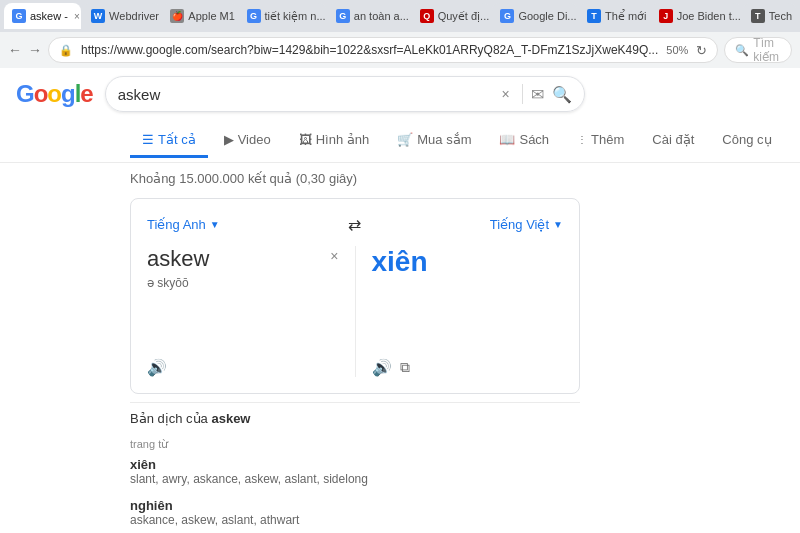 The height and width of the screenshot is (533, 800). I want to click on translation-details: Bản dịch của askew trang từ xiên slant, …, so click(355, 468).